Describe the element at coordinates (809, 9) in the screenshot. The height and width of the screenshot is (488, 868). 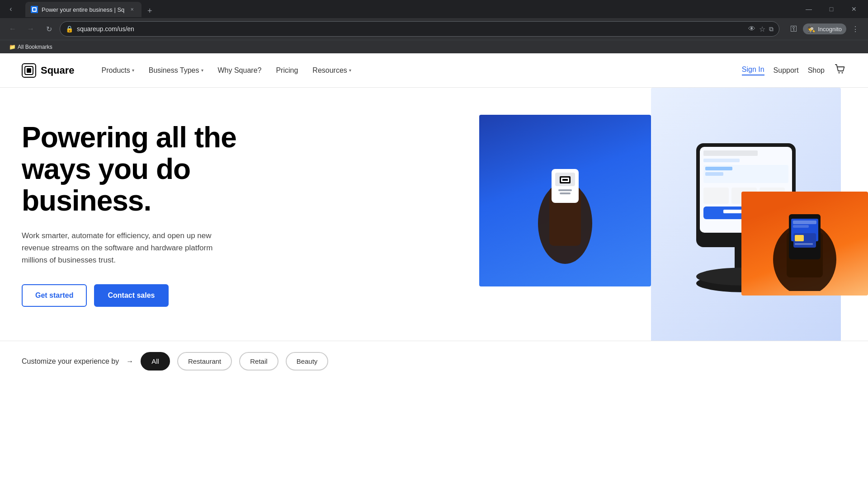
I see `minimize-button: —` at that location.